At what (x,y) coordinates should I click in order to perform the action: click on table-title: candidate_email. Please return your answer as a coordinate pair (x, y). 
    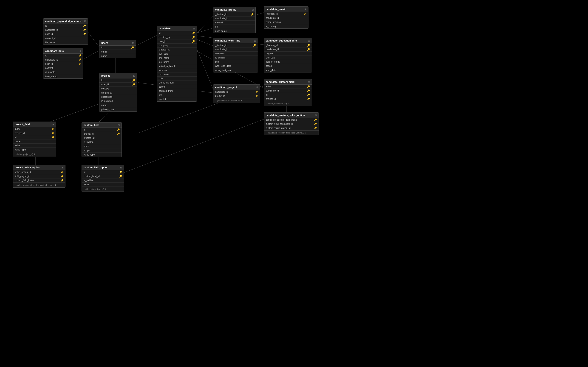
    Looking at the image, I should click on (276, 9).